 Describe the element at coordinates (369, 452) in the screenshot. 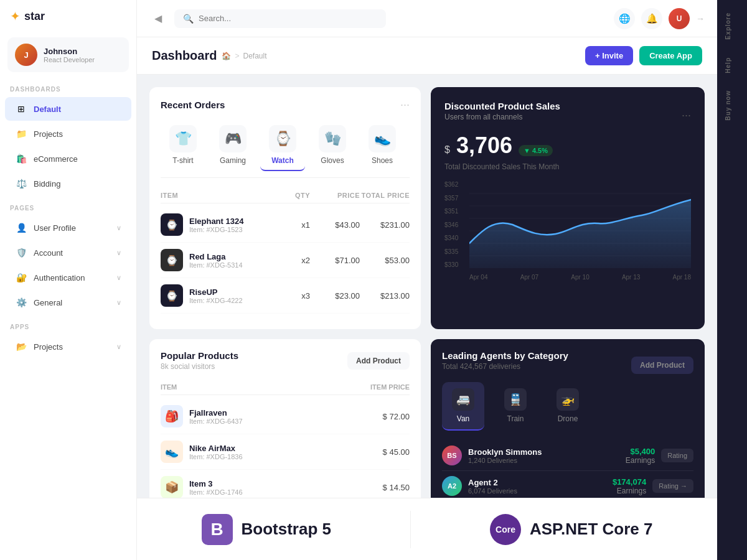

I see `product-price: $ 45.00` at that location.